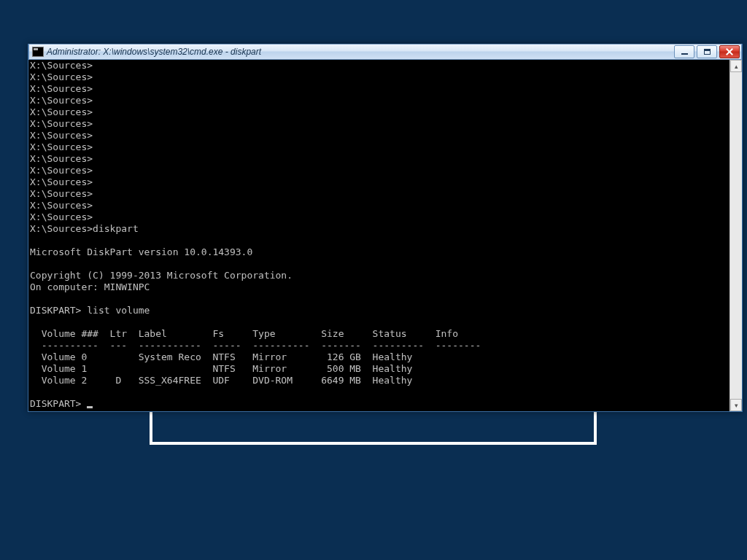 The height and width of the screenshot is (560, 747). I want to click on maximize-button, so click(707, 52).